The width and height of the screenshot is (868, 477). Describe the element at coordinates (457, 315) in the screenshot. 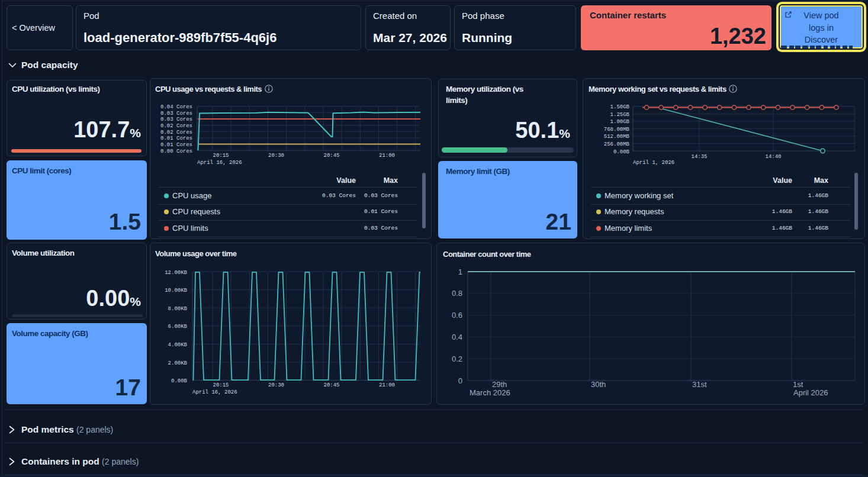

I see `svg-text: 0.6` at that location.